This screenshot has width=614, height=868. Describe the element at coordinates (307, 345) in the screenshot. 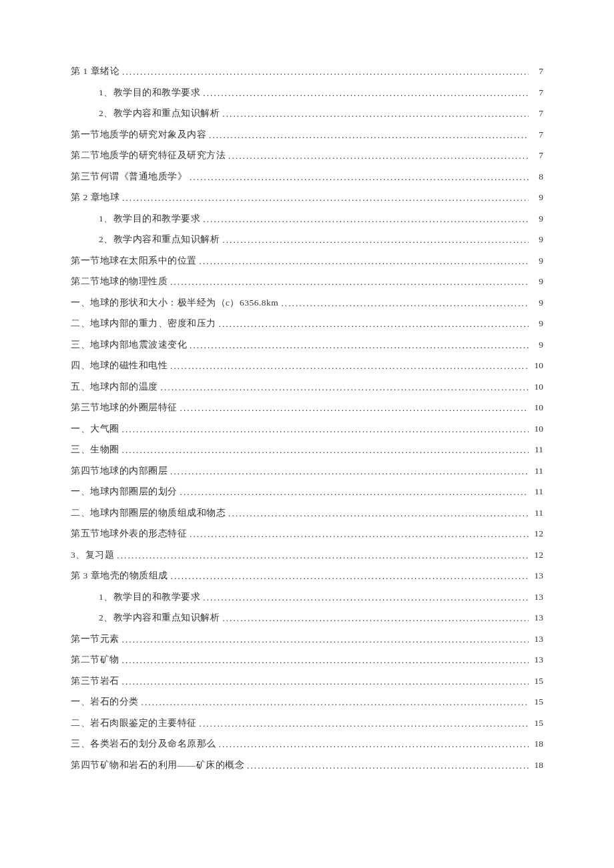

I see `toc-entry: 三、地球内部地震波速变化9` at that location.